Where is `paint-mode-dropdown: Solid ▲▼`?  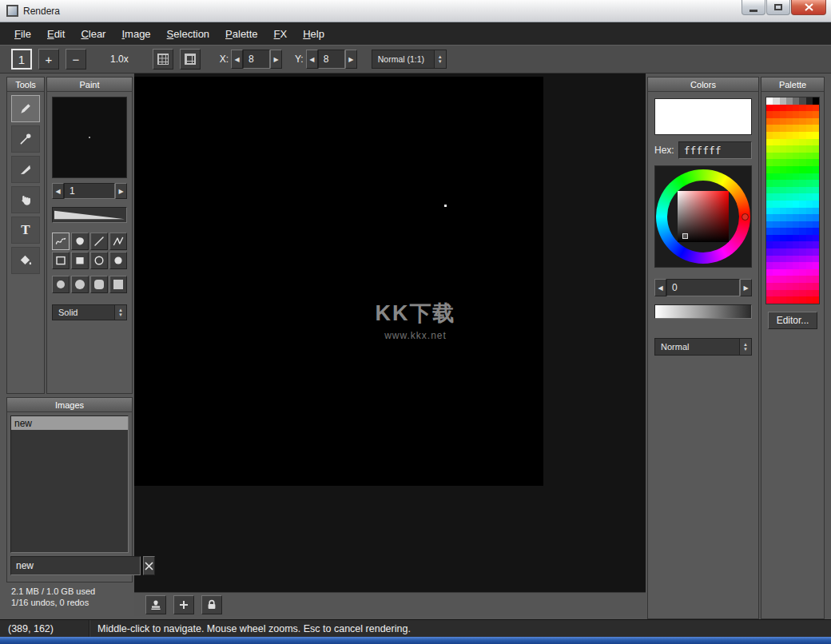
paint-mode-dropdown: Solid ▲▼ is located at coordinates (89, 312).